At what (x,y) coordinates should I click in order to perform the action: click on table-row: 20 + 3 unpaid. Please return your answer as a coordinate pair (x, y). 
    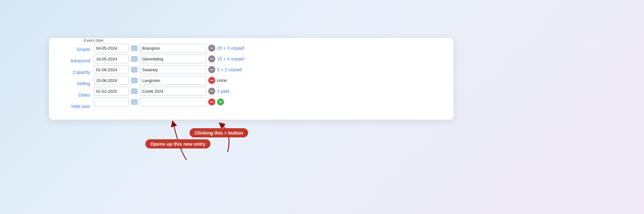
    Looking at the image, I should click on (269, 48).